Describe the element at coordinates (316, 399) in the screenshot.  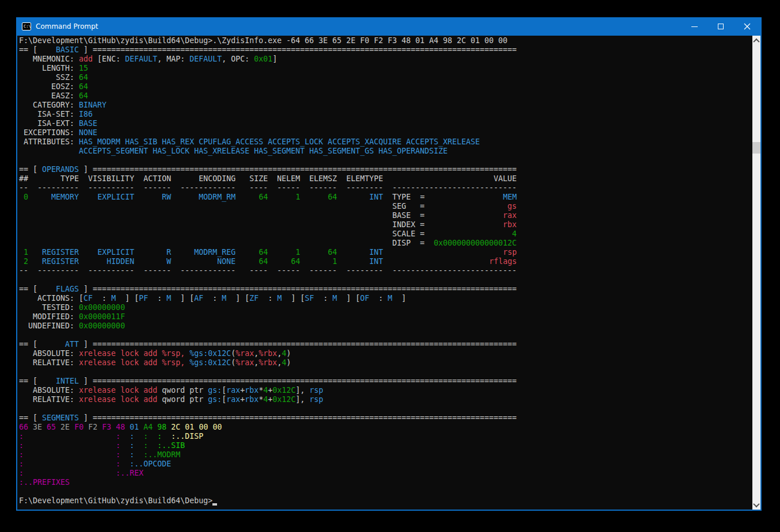
I see `text-segment: rsp` at that location.